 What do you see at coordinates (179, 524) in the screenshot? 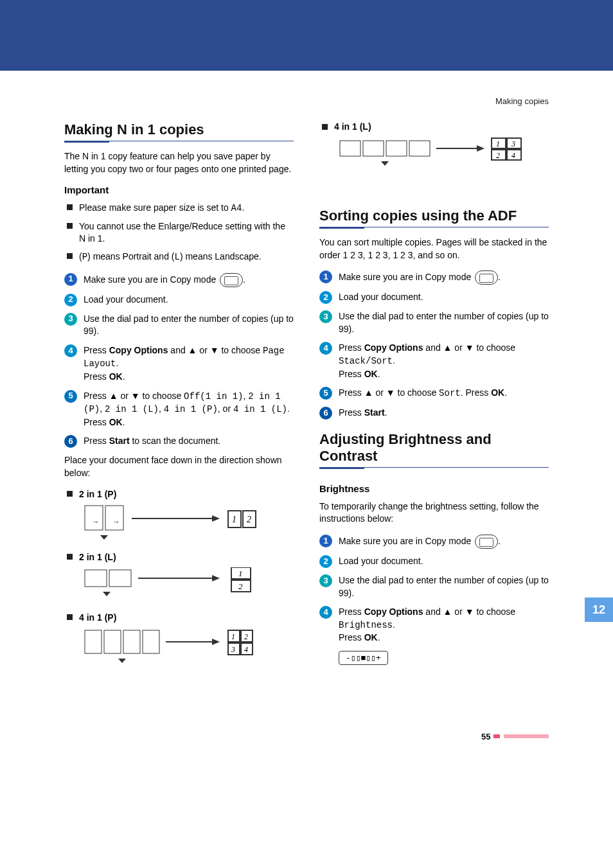
I see `layout-figure-2in1p: ↑ ↑ 1 2` at bounding box center [179, 524].